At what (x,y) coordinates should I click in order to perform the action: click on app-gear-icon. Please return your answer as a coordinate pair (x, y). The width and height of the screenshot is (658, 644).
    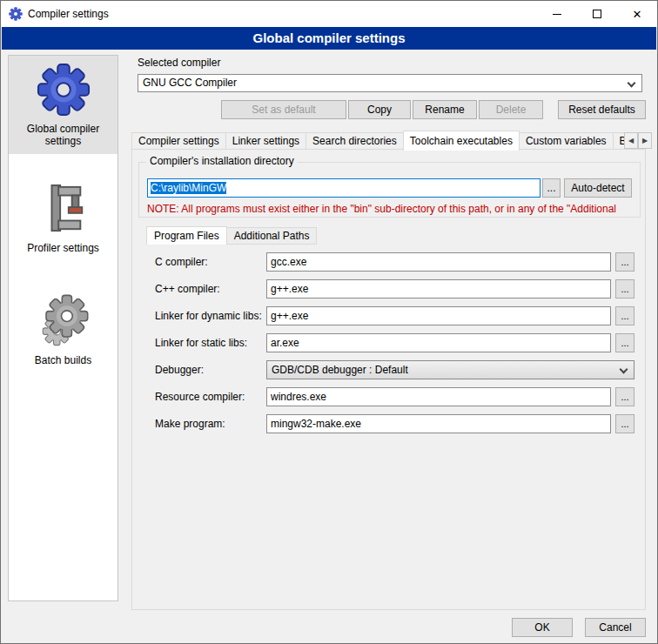
    Looking at the image, I should click on (16, 14).